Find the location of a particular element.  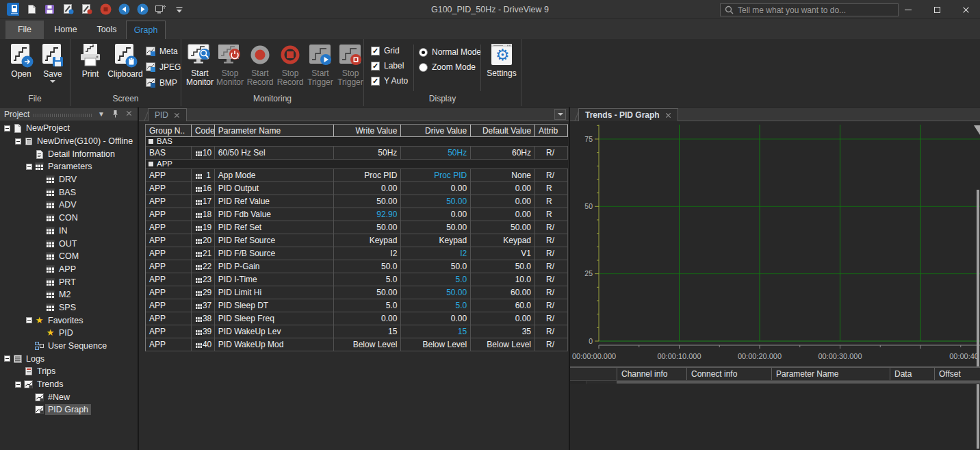

default-value-cell: 35 is located at coordinates (503, 332).